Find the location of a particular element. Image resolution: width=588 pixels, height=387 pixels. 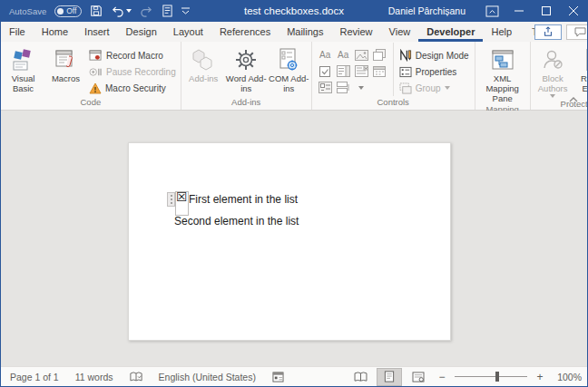

visual-basic-button: Visual Basic is located at coordinates (24, 68).